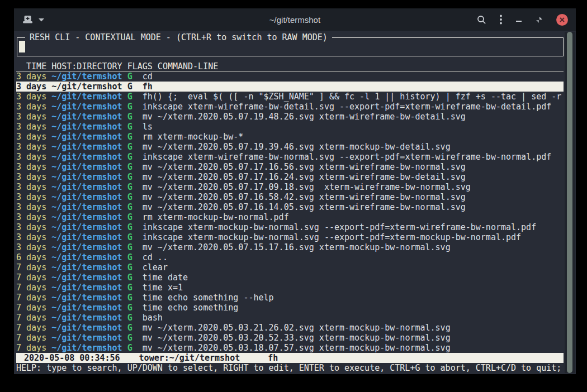  What do you see at coordinates (501, 20) in the screenshot?
I see `menu-button` at bounding box center [501, 20].